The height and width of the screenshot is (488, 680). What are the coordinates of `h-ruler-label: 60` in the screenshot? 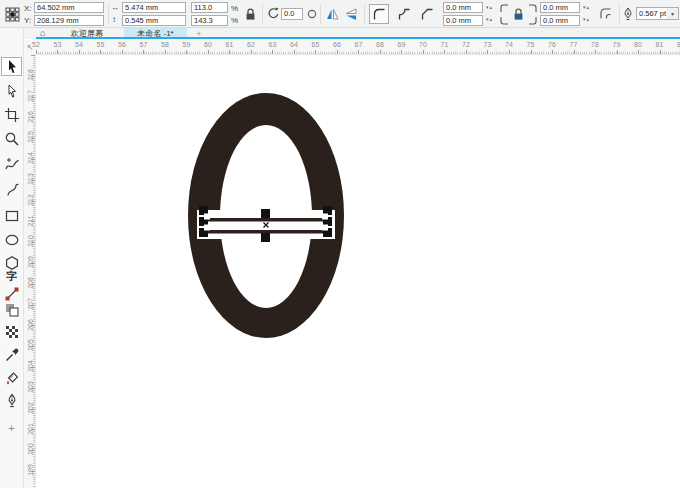 It's located at (208, 44).